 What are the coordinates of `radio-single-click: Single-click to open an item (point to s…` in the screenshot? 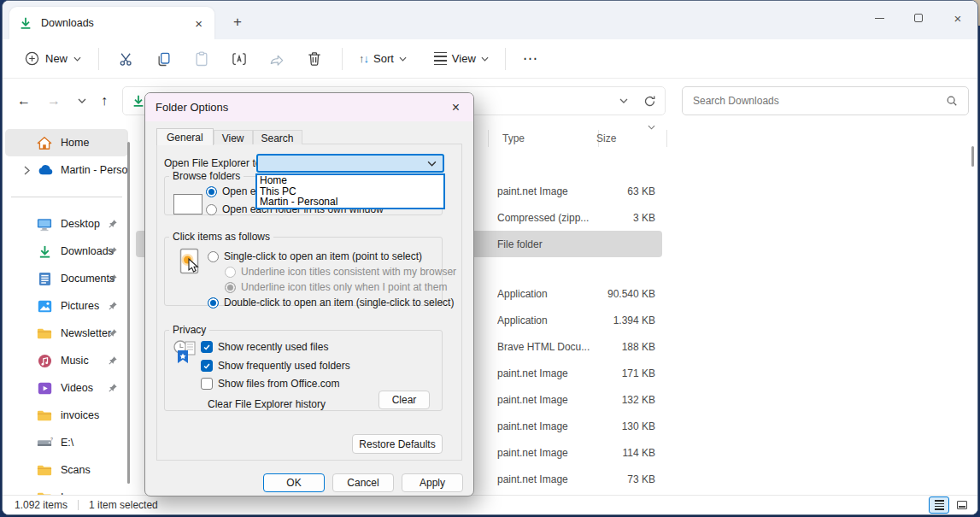 It's located at (314, 256).